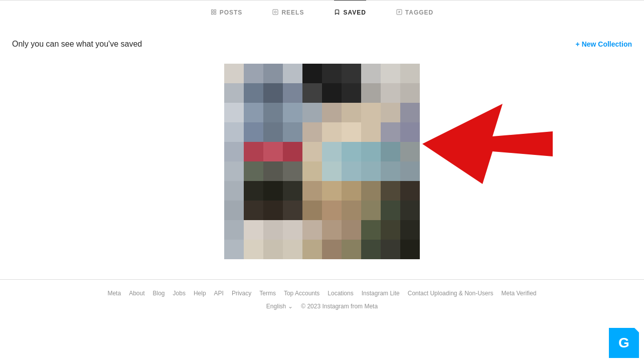 Image resolution: width=644 pixels, height=363 pixels. I want to click on footer-link-top-accounts: Top Accounts, so click(302, 293).